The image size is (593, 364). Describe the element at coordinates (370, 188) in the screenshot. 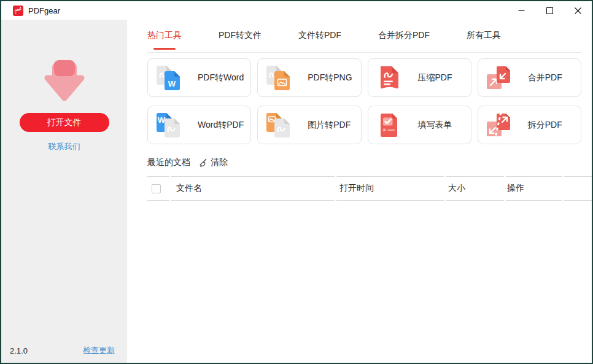

I see `recent-files-table-header: 文件名 打开时间 大小 操作` at that location.